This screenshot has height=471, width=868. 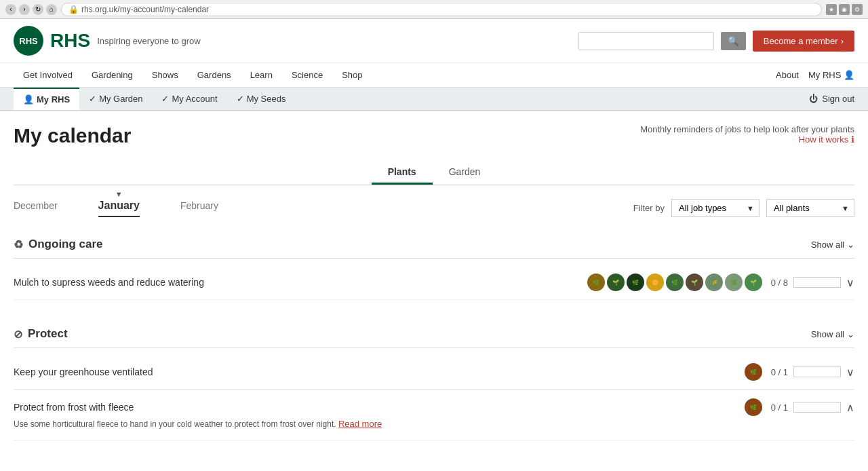 What do you see at coordinates (465, 172) in the screenshot?
I see `tab-garden: Garden` at bounding box center [465, 172].